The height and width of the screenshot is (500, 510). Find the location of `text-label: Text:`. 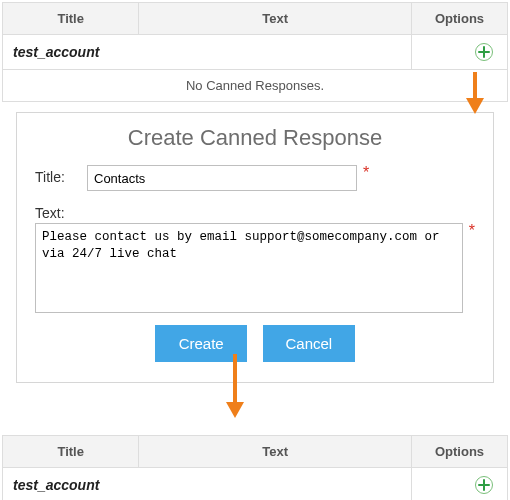

text-label: Text: is located at coordinates (61, 211).